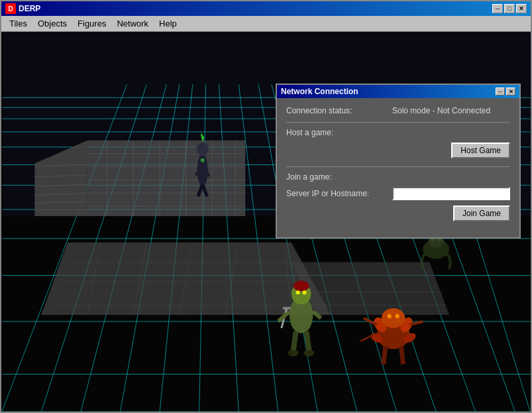 Image resolution: width=532 pixels, height=413 pixels. What do you see at coordinates (19, 24) in the screenshot?
I see `menu-tiles: Tiles` at bounding box center [19, 24].